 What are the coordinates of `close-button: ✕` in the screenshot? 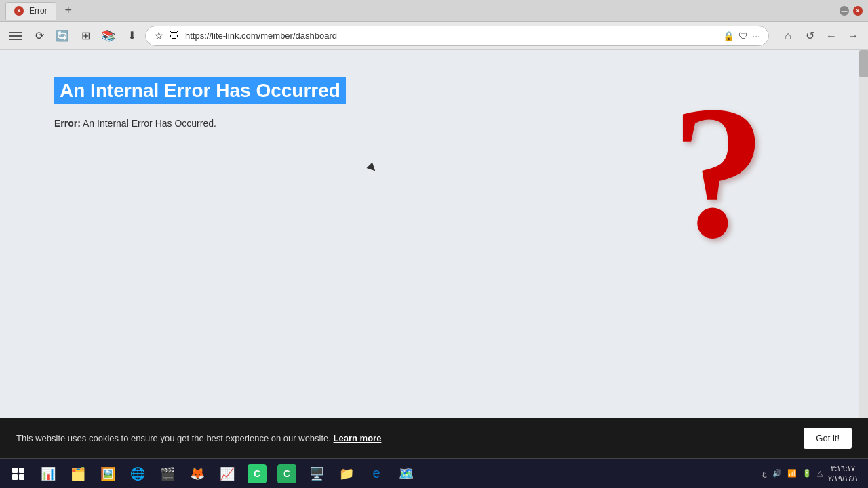 It's located at (858, 11).